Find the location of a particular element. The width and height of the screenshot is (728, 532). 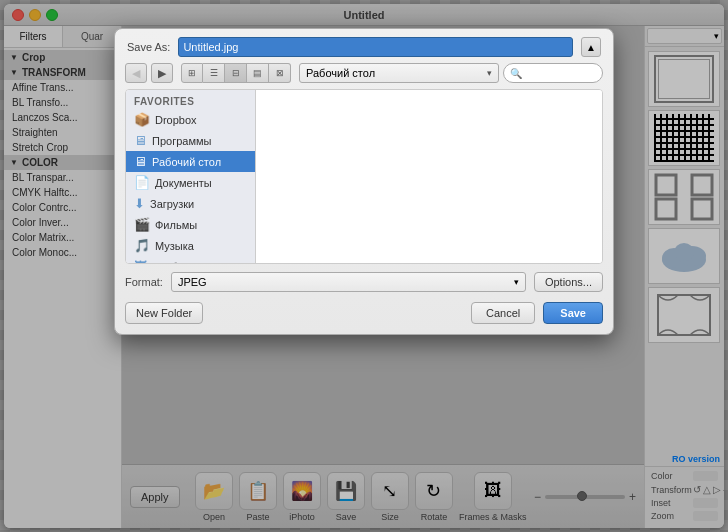

save-as-input is located at coordinates (376, 47).